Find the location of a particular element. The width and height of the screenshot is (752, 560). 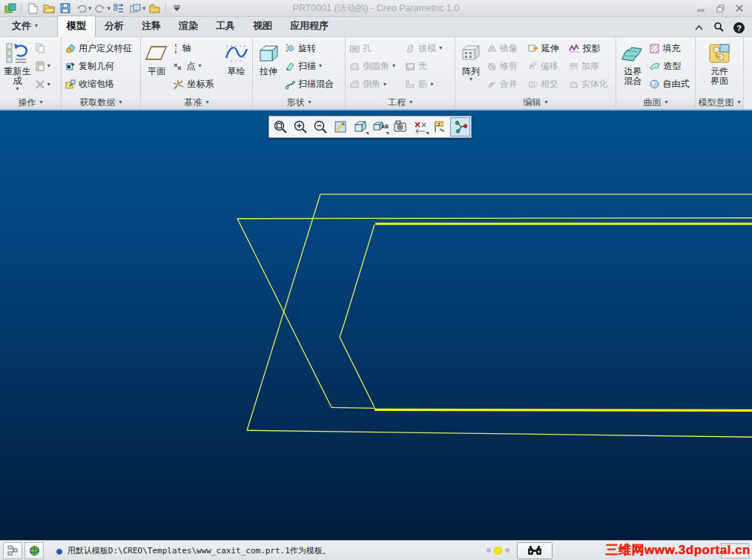

boundary-blend-button: 边界混合 is located at coordinates (633, 67).